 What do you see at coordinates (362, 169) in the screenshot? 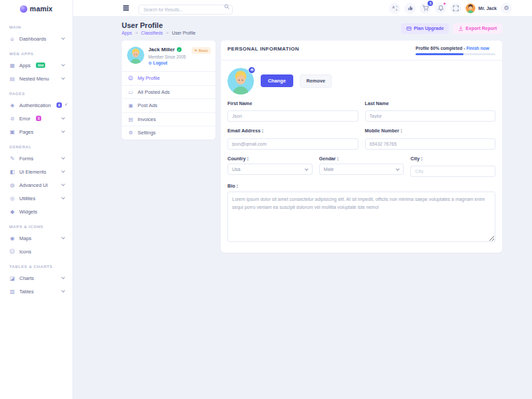
I see `gender-select: Male` at bounding box center [362, 169].